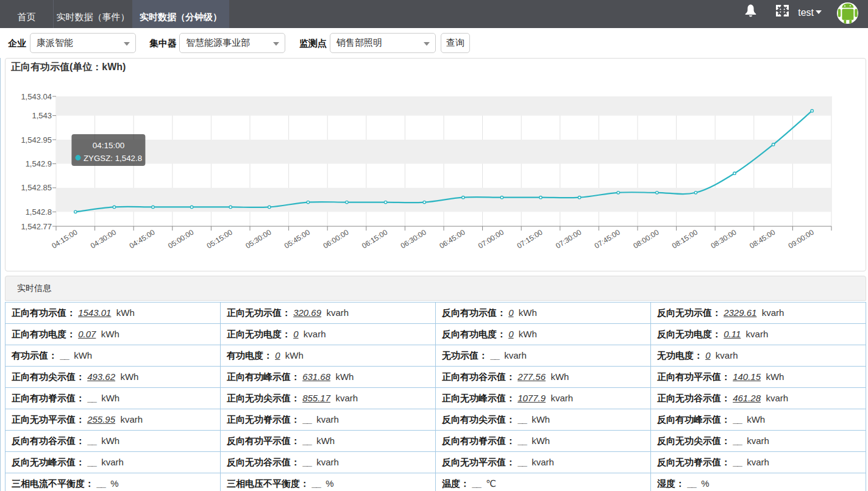 The width and height of the screenshot is (868, 491). I want to click on svg-text: 1,543.04, so click(37, 96).